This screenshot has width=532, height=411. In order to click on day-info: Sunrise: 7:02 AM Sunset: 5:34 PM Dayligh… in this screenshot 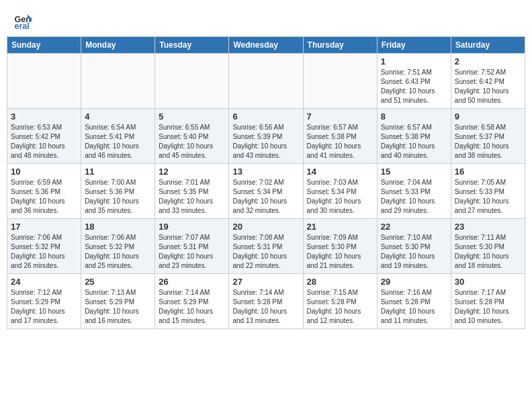, I will do `click(266, 197)`.